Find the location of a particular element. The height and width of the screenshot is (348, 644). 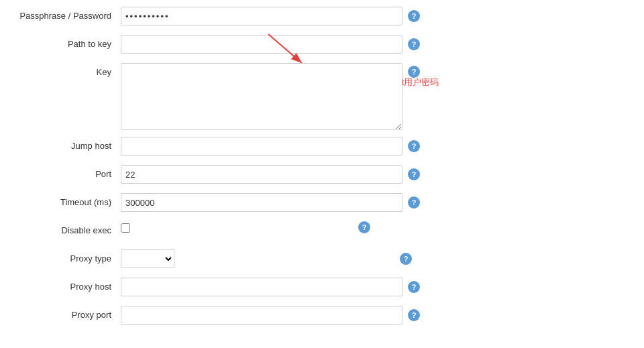

proxy-host-input is located at coordinates (262, 287).